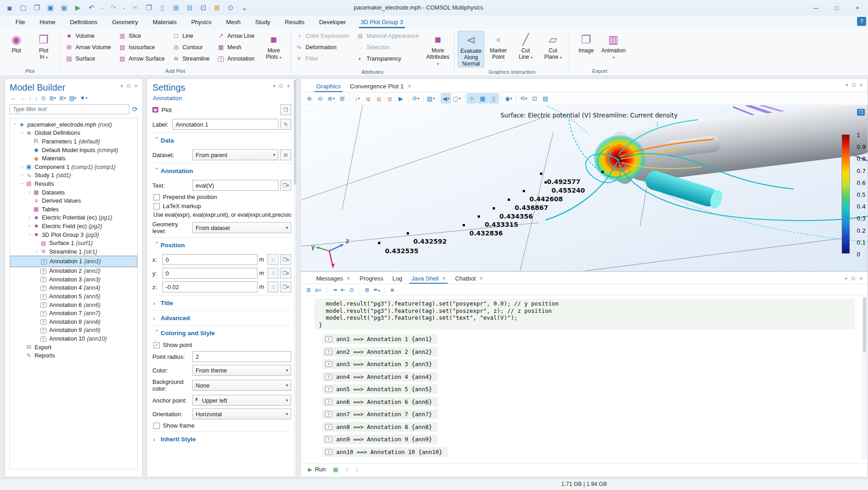 Image resolution: width=868 pixels, height=490 pixels. I want to click on tree-item-annotation-1-ann1: TAnnotation 1{ann1}, so click(74, 261).